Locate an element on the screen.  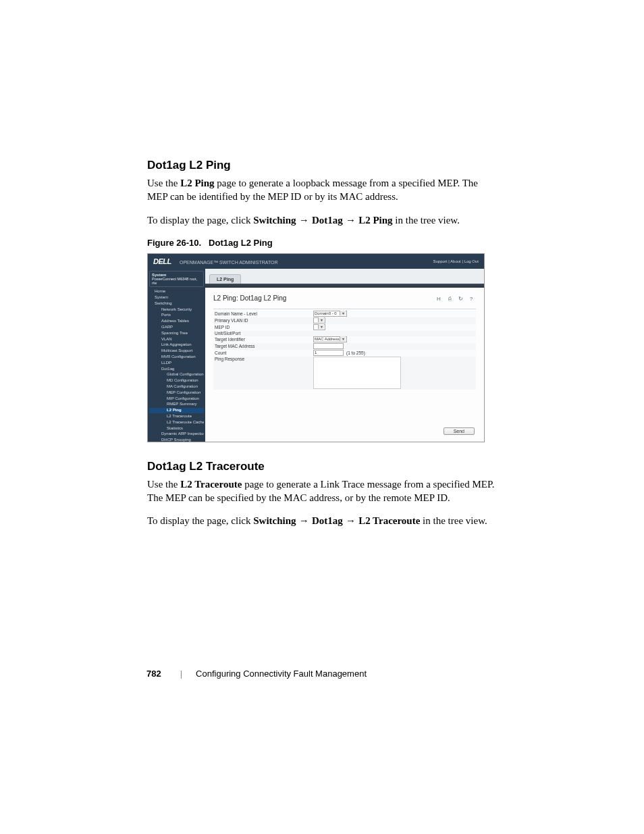
tree-dot1ag: Dot1ag is located at coordinates (177, 369).